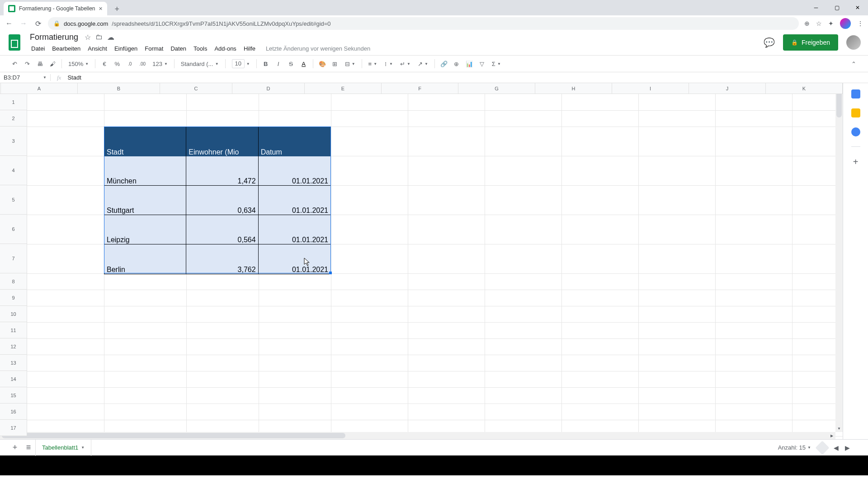  What do you see at coordinates (14, 395) in the screenshot?
I see `row-header-15: 15` at bounding box center [14, 395].